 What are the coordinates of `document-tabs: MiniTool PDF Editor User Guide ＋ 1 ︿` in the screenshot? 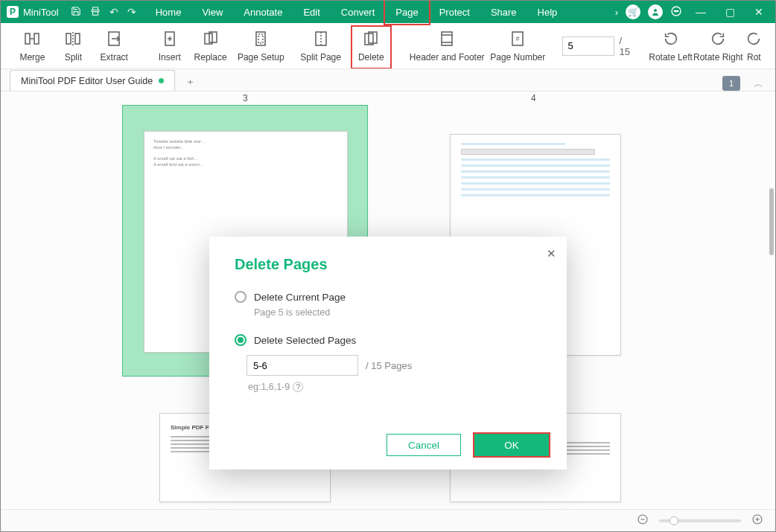 It's located at (388, 80).